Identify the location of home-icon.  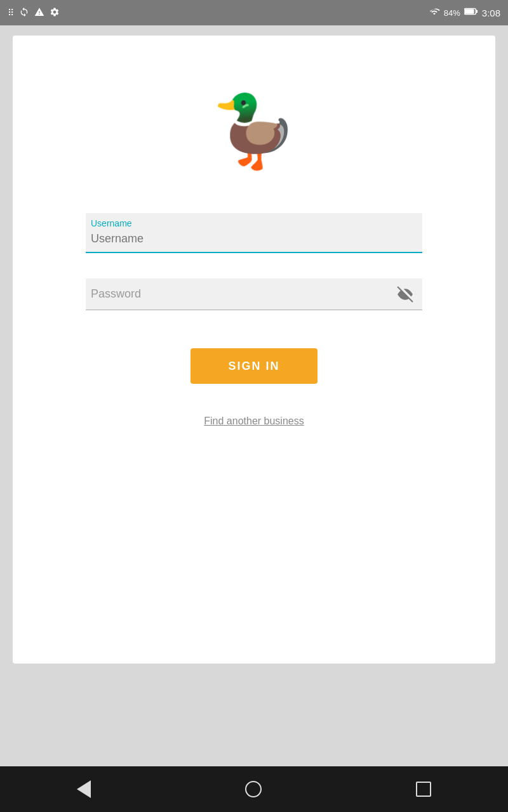
(253, 789).